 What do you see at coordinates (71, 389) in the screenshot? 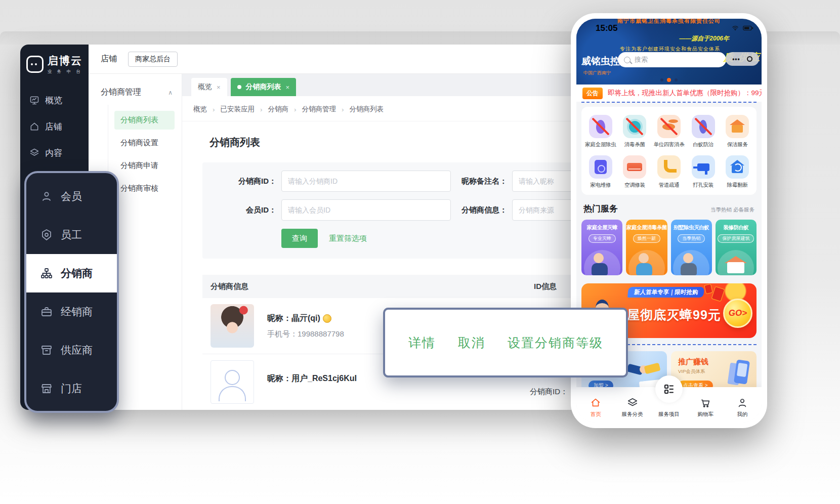
I see `sidebar-item-label: 门店` at bounding box center [71, 389].